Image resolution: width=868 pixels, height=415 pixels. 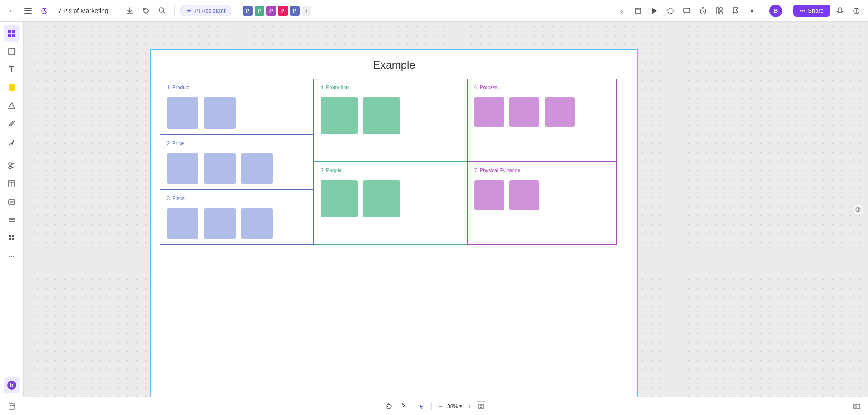 I want to click on sidebar-item-text: T, so click(x=12, y=70).